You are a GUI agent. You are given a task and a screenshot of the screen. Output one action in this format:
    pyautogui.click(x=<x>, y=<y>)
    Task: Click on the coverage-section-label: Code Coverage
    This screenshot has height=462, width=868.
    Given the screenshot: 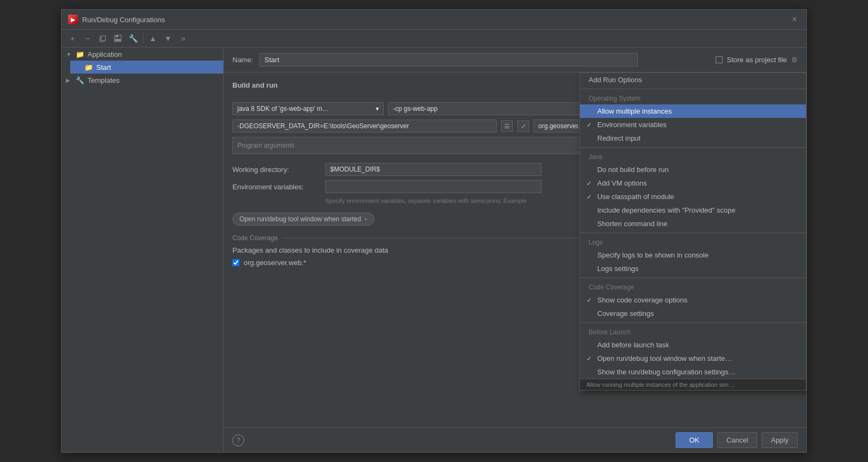 What is the action you would take?
    pyautogui.click(x=693, y=287)
    